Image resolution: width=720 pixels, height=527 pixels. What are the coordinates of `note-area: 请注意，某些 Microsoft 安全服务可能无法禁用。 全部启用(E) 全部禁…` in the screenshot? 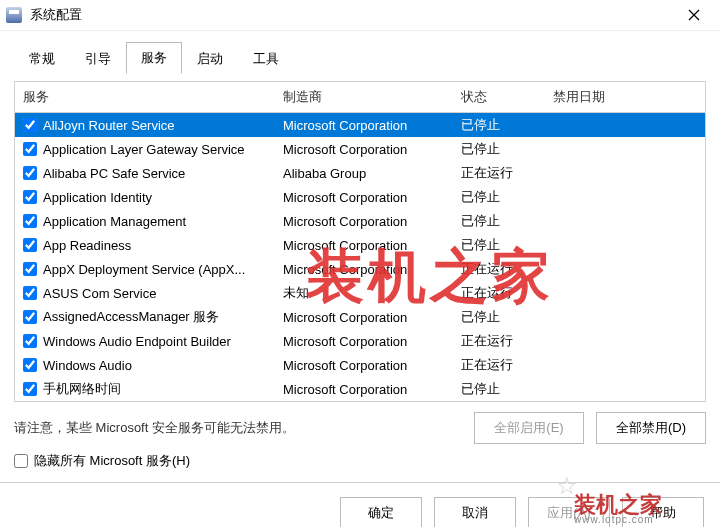 It's located at (360, 426).